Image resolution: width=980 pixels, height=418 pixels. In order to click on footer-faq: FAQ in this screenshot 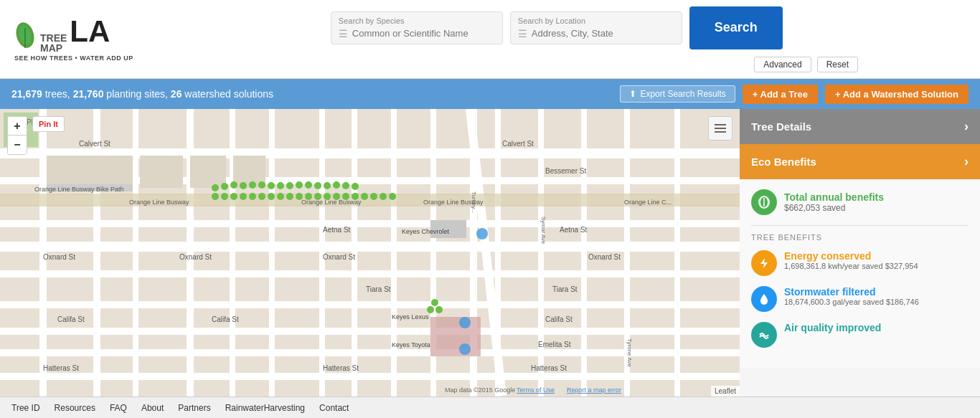, I will do `click(118, 408)`.